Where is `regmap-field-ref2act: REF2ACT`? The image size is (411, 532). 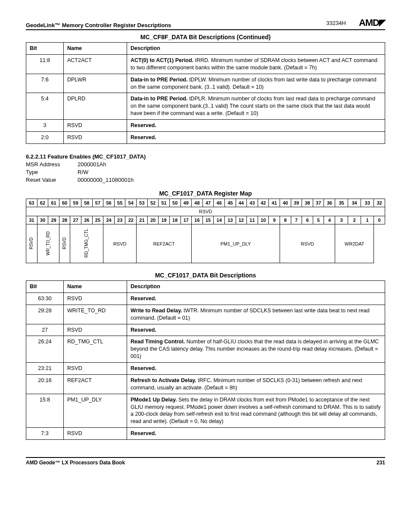 regmap-field-ref2act: REF2ACT is located at coordinates (164, 244).